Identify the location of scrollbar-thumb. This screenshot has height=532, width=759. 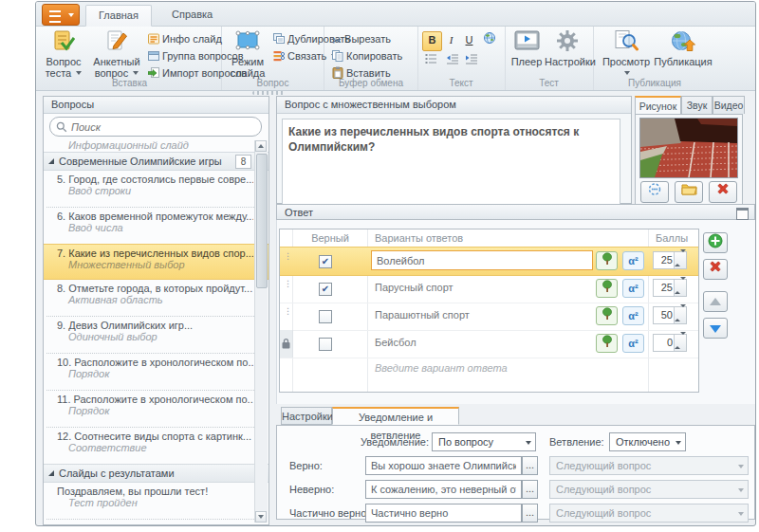
(262, 221).